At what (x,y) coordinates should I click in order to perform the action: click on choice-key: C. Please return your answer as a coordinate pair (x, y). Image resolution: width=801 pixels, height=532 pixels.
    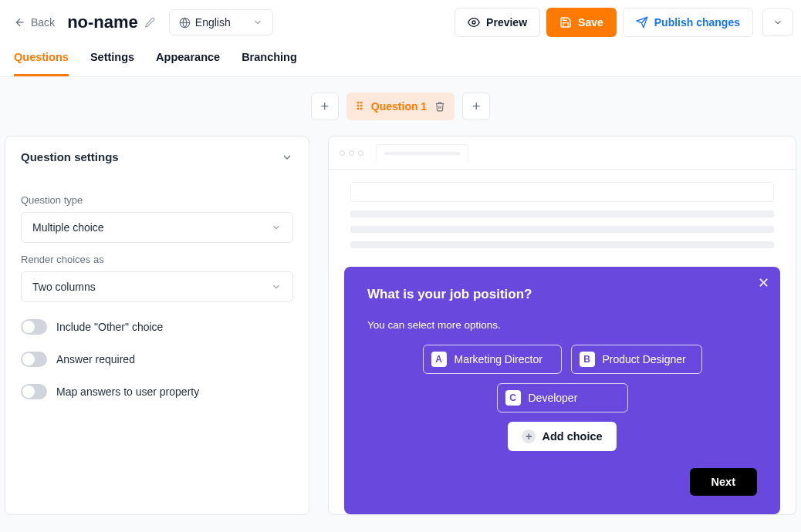
    Looking at the image, I should click on (513, 398).